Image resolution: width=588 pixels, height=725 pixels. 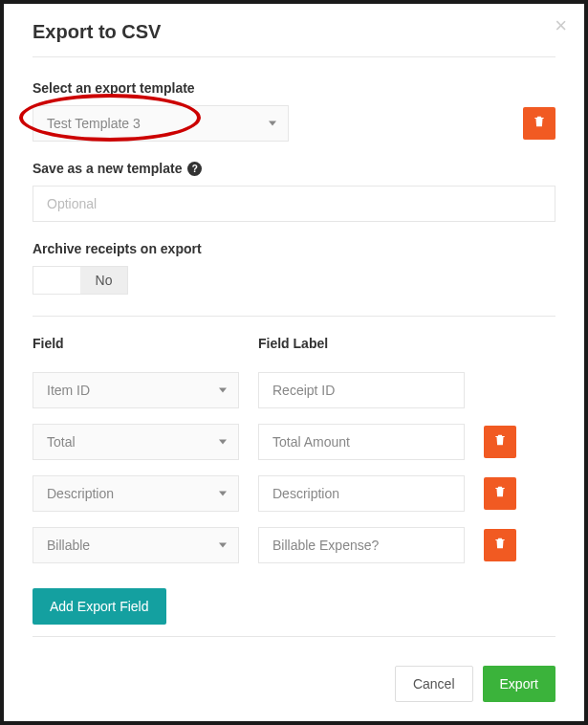 I want to click on template-select: Test Template 3, so click(x=161, y=123).